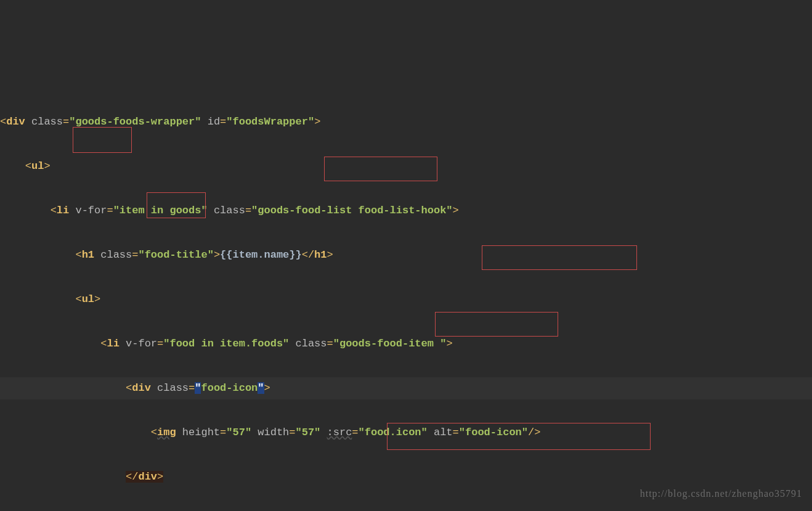 The width and height of the screenshot is (812, 511). I want to click on code-line: <li v-for="item in goods" class="goods-f…, so click(406, 211).